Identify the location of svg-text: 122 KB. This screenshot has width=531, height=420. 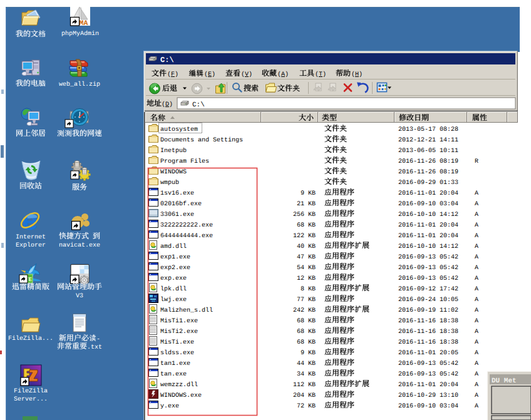
(304, 237).